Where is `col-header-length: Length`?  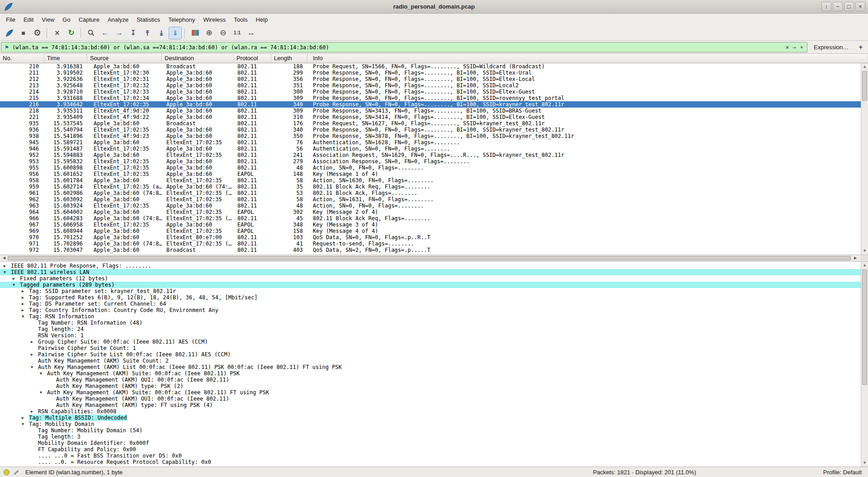
col-header-length: Length is located at coordinates (289, 58).